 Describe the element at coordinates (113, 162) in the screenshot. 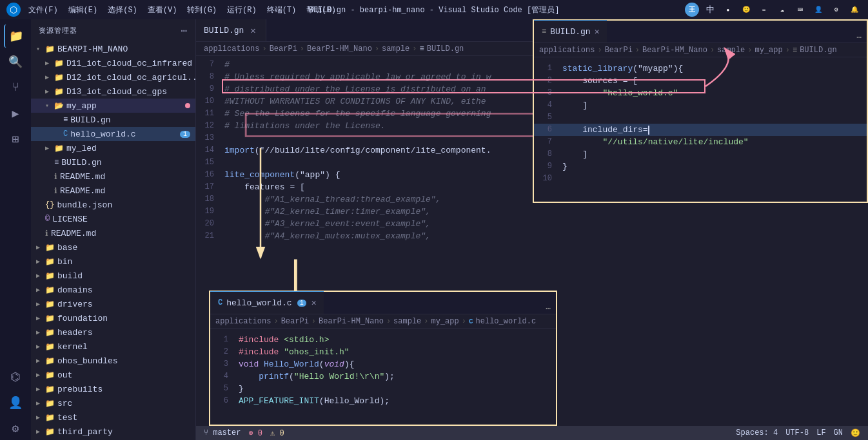

I see `sidebar-item-buildgn2: ▶ ≡ BUILD.gn` at that location.